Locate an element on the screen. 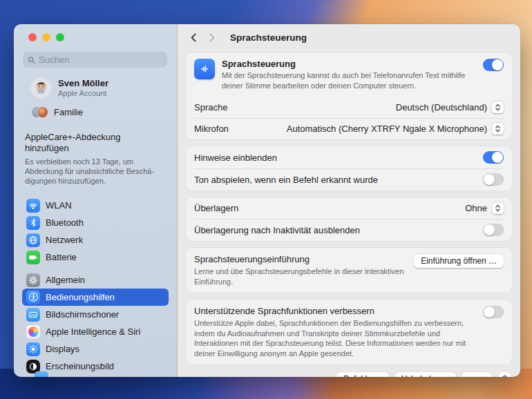  voice-control-icon is located at coordinates (205, 69).